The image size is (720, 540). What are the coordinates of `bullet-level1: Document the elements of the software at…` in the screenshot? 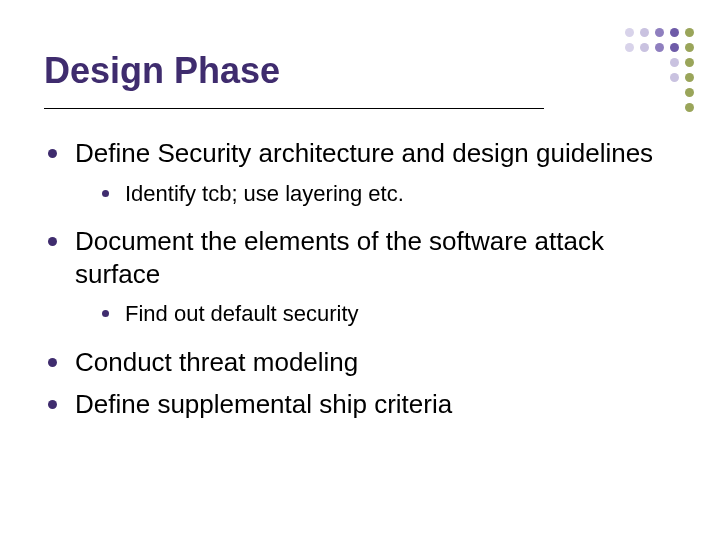 It's located at (360, 258).